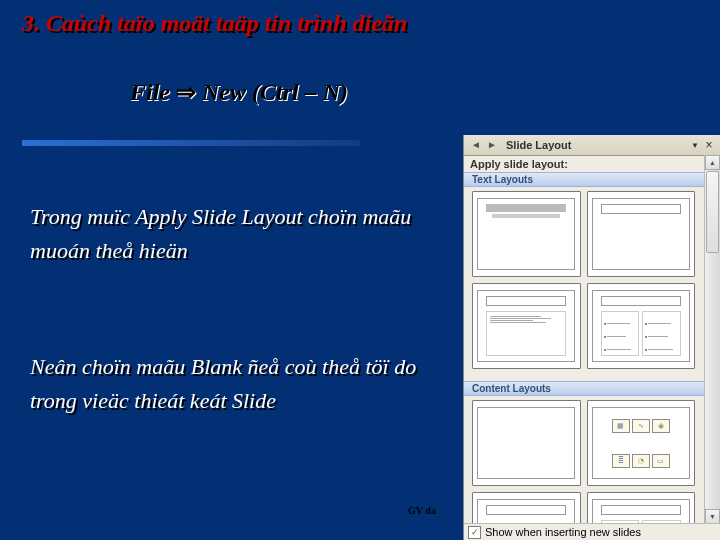 This screenshot has height=540, width=720. Describe the element at coordinates (240, 384) in the screenshot. I see `paragraph-2: Neân choïn maãu Blank ñeå coù theå töï d…` at that location.